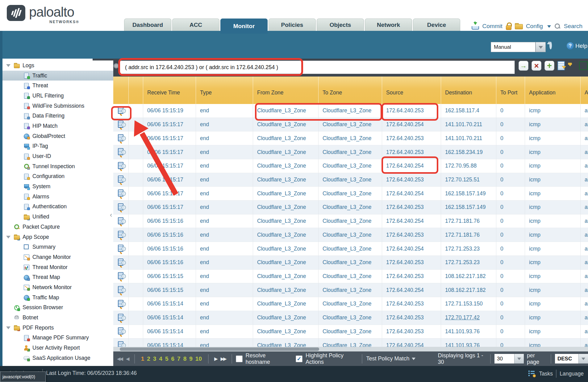 The image size is (588, 382). What do you see at coordinates (572, 374) in the screenshot?
I see `language-link: Language` at bounding box center [572, 374].